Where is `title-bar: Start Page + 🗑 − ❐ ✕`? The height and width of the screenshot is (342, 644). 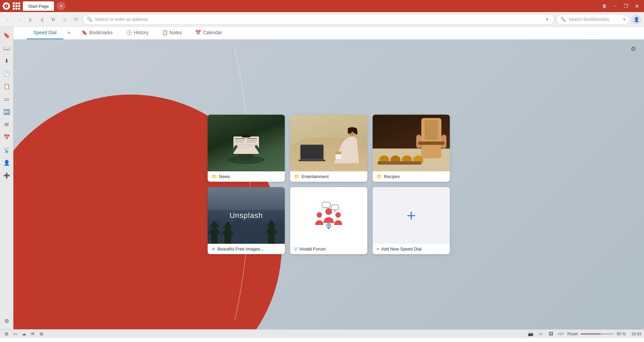 title-bar: Start Page + 🗑 − ❐ ✕ is located at coordinates (322, 6).